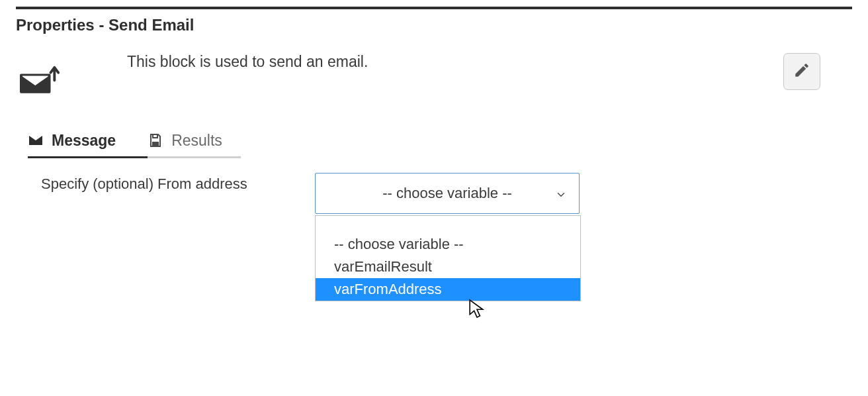 The height and width of the screenshot is (396, 868). What do you see at coordinates (802, 72) in the screenshot?
I see `pencil-icon` at bounding box center [802, 72].